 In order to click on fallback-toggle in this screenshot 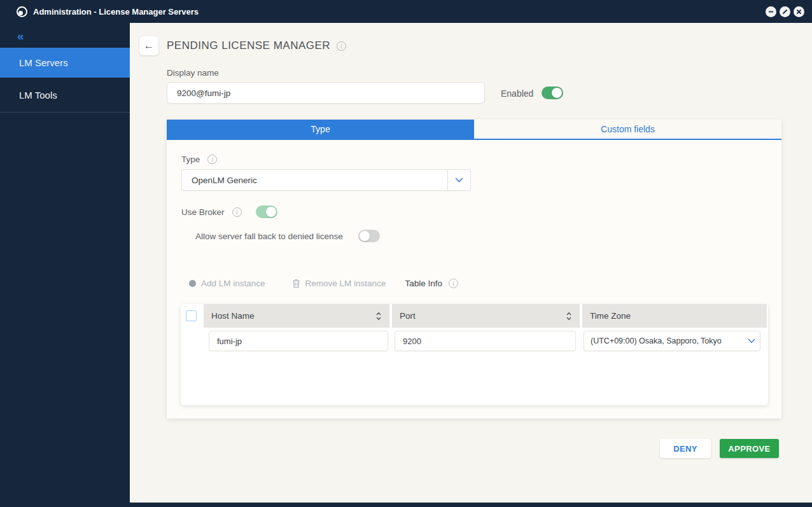, I will do `click(369, 236)`.